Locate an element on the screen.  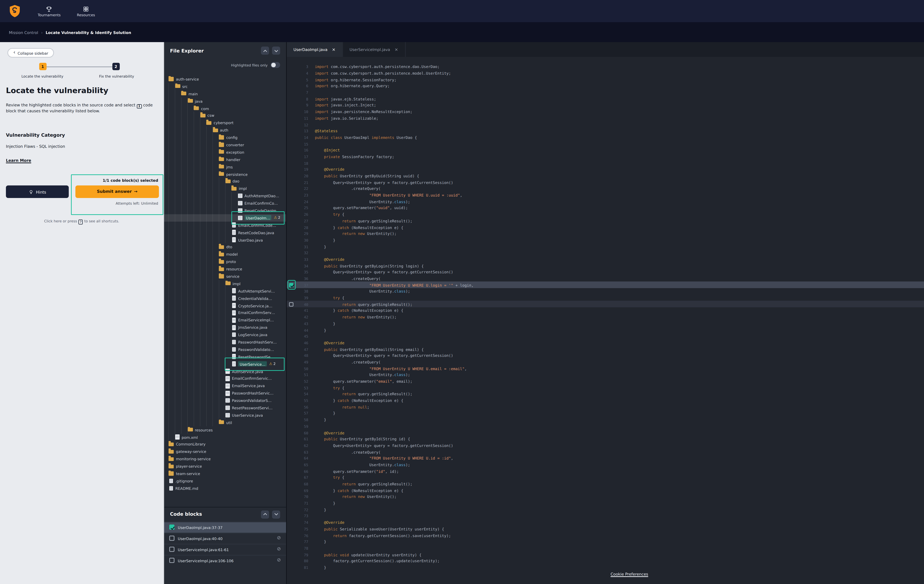
tree-file-passwordhashservic: PasswordHashServic… is located at coordinates (225, 393).